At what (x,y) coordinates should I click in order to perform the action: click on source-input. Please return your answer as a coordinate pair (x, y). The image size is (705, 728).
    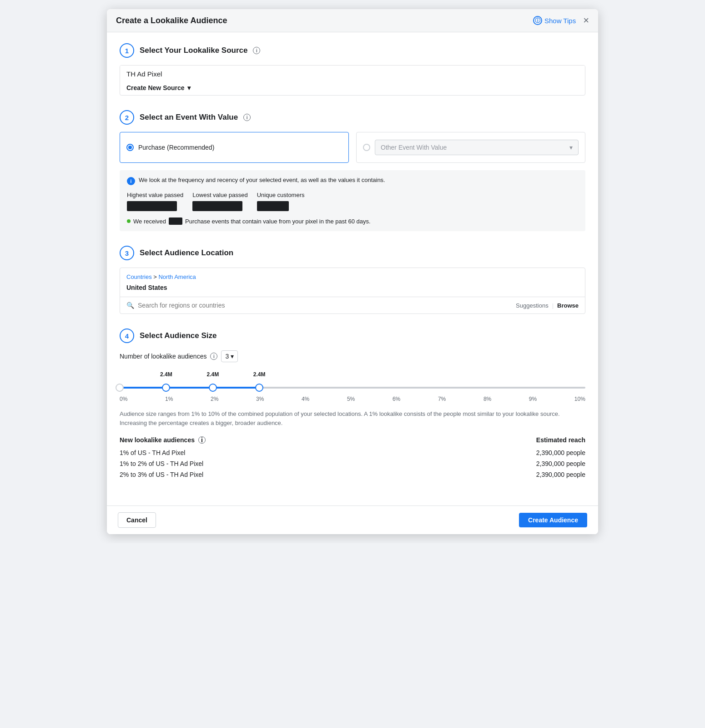
    Looking at the image, I should click on (352, 74).